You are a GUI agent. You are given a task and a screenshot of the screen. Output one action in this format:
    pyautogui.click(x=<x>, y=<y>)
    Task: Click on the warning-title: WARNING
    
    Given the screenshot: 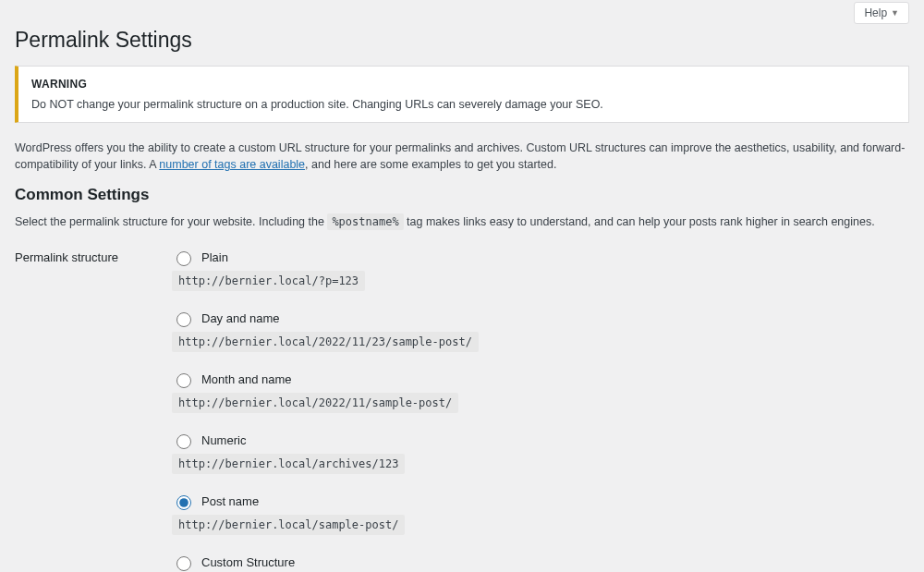 What is the action you would take?
    pyautogui.click(x=464, y=84)
    